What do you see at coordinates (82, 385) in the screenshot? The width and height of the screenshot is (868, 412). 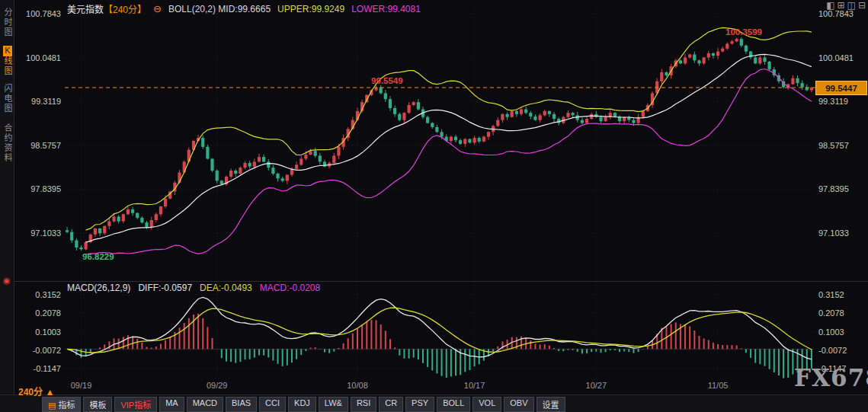 I see `svg-text: 09/19` at bounding box center [82, 385].